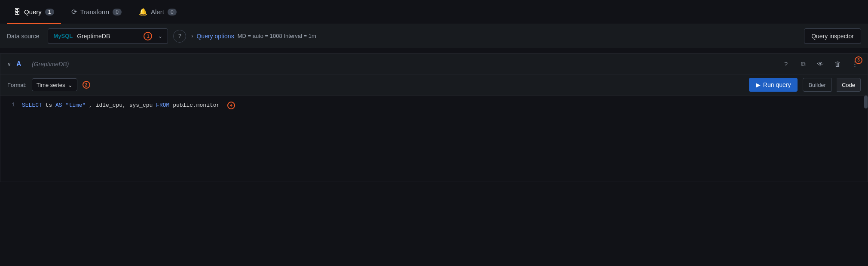  Describe the element at coordinates (55, 85) in the screenshot. I see `format-select: Time series ⌄` at that location.